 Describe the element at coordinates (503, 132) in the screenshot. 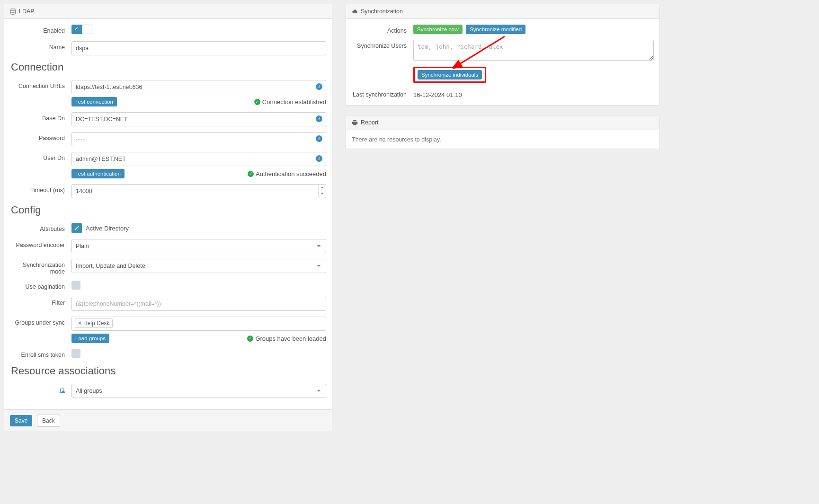

I see `report-panel: Report There are no resources to display…` at that location.